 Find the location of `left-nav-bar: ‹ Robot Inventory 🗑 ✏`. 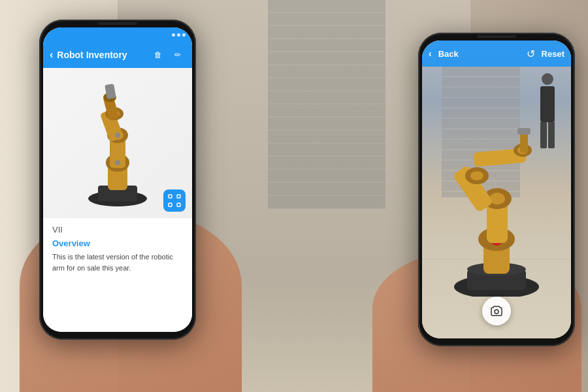

left-nav-bar: ‹ Robot Inventory 🗑 ✏ is located at coordinates (118, 55).